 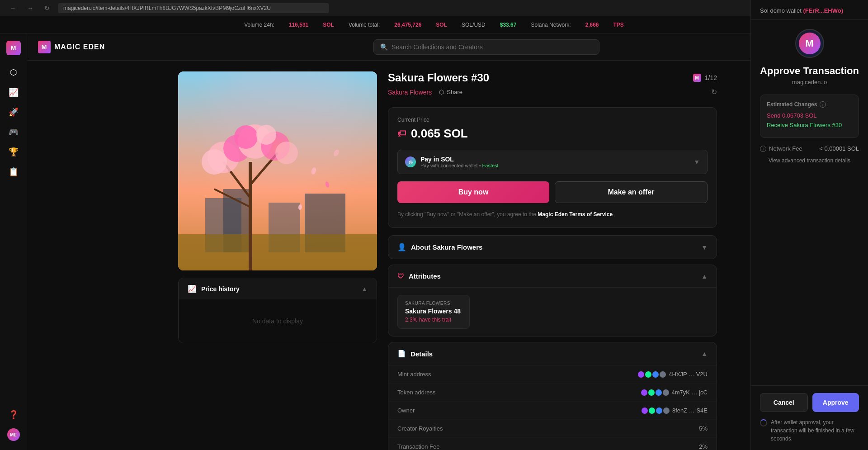 What do you see at coordinates (690, 411) in the screenshot?
I see `owner-text: 8fenZ … S4E` at bounding box center [690, 411].